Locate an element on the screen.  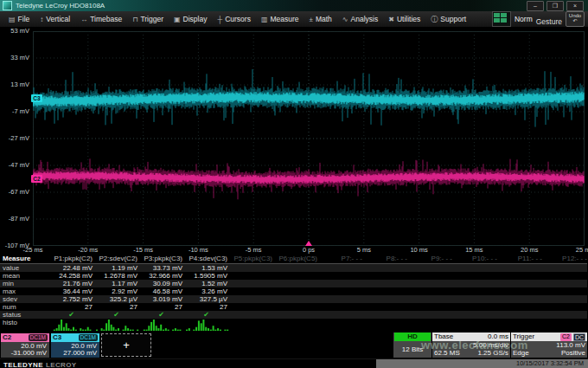
measure-col-header-p11: P11:- - - is located at coordinates (522, 258).